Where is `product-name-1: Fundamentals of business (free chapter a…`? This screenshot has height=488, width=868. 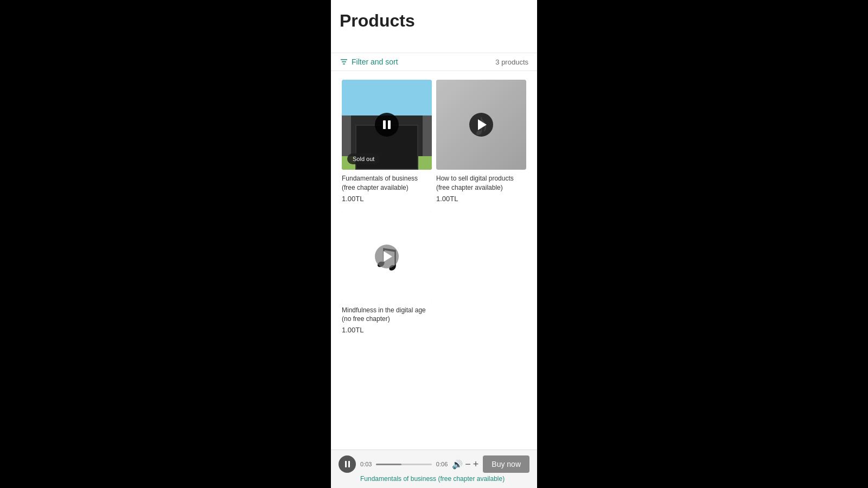
product-name-1: Fundamentals of business (free chapter a… is located at coordinates (387, 183).